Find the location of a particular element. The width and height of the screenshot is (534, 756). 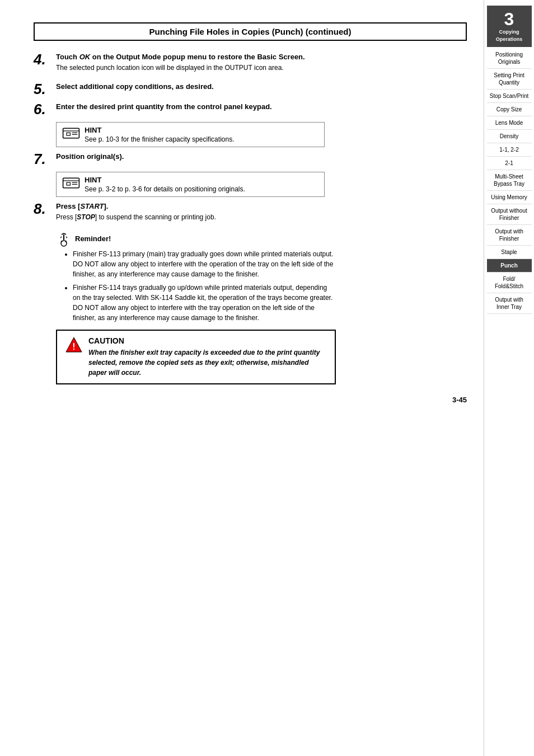

sidebar-label-6: 1-1, 2-2 is located at coordinates (509, 150).